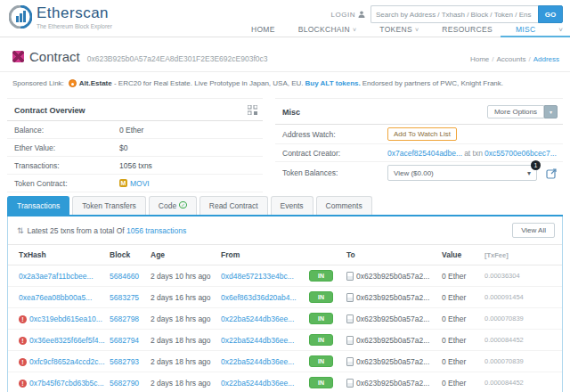 This screenshot has width=570, height=392. I want to click on etherscan-logo-icon, so click(20, 17).